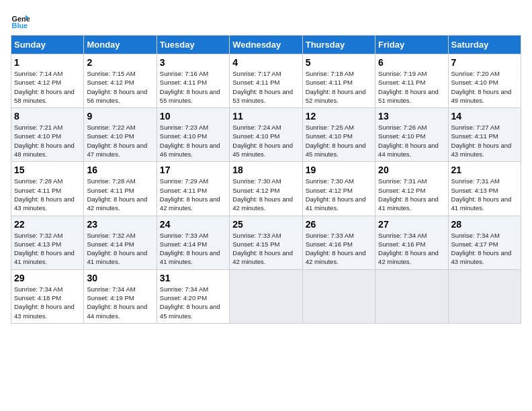  I want to click on day-info: Sunrise: 7:21 AMSunset: 4:10 PMDaylight:…, so click(47, 141).